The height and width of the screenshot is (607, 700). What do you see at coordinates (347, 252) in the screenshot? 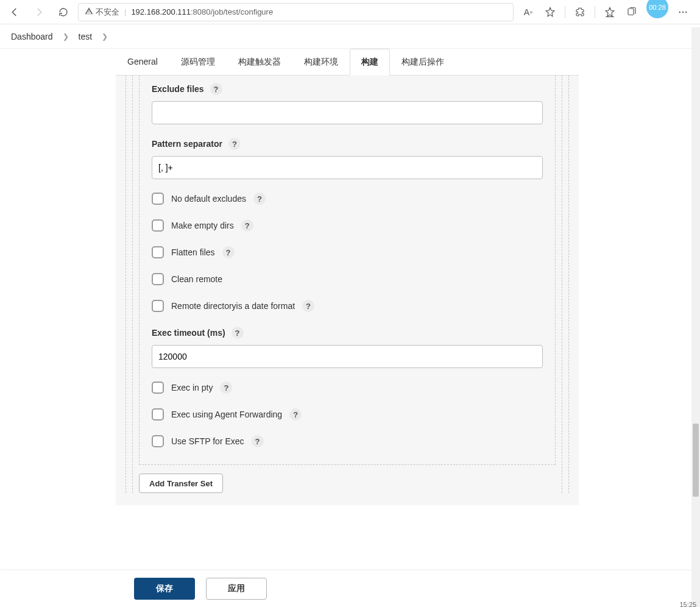
I see `row-flatten-files: Flatten files ?` at bounding box center [347, 252].